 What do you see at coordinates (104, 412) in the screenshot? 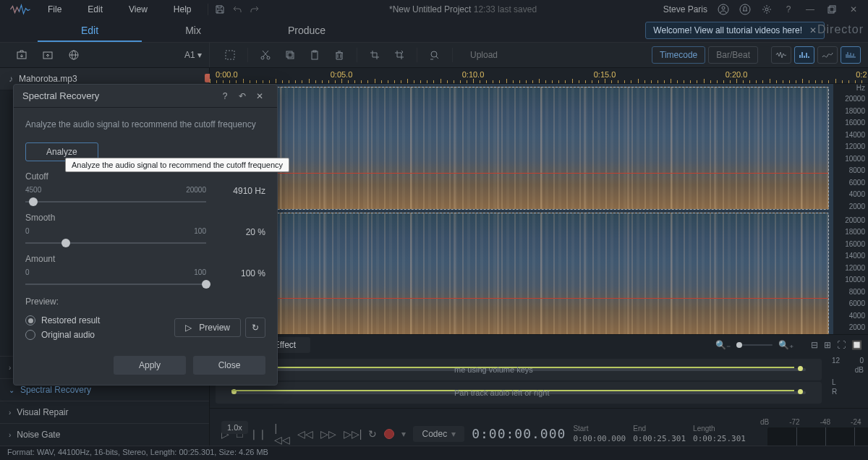
I see `tree-visual-repair: ›Visual Repair` at bounding box center [104, 412].